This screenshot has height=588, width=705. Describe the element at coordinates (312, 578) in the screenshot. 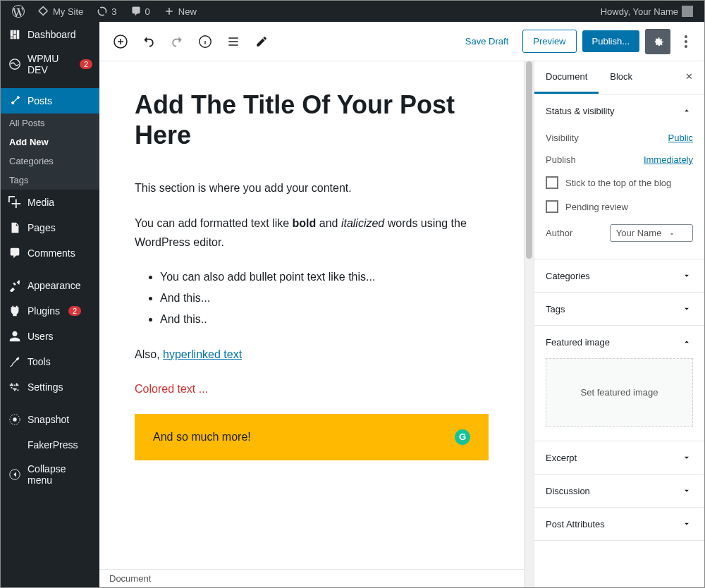

I see `block-breadcrumb: Document` at that location.